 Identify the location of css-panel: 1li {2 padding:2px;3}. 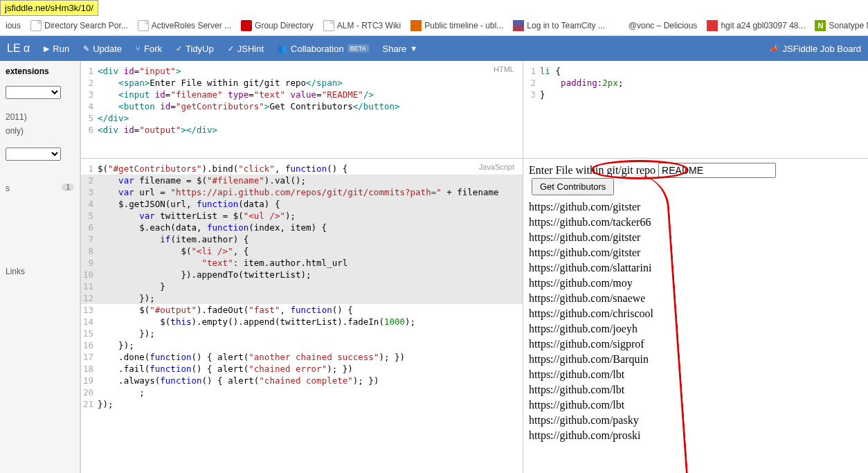
(696, 109).